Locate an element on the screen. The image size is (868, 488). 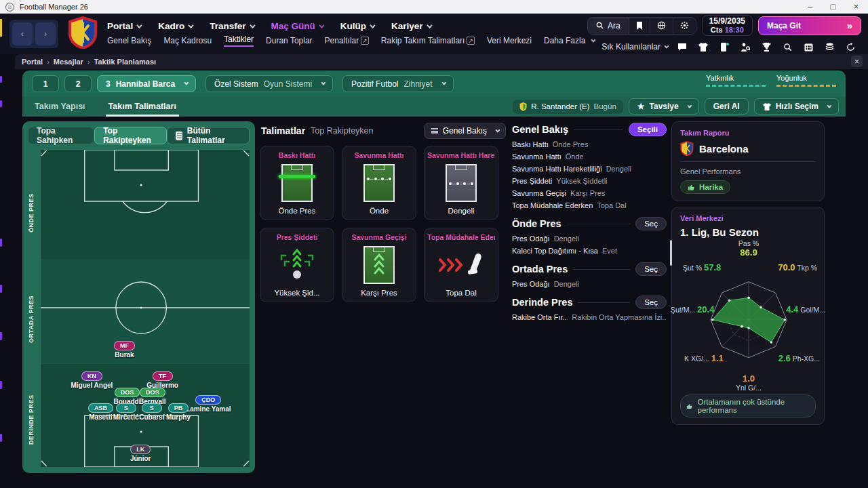
zone-strip: ÖNDE PRES ORTADA PRES DERİNDE PRES is located at coordinates (34, 308).